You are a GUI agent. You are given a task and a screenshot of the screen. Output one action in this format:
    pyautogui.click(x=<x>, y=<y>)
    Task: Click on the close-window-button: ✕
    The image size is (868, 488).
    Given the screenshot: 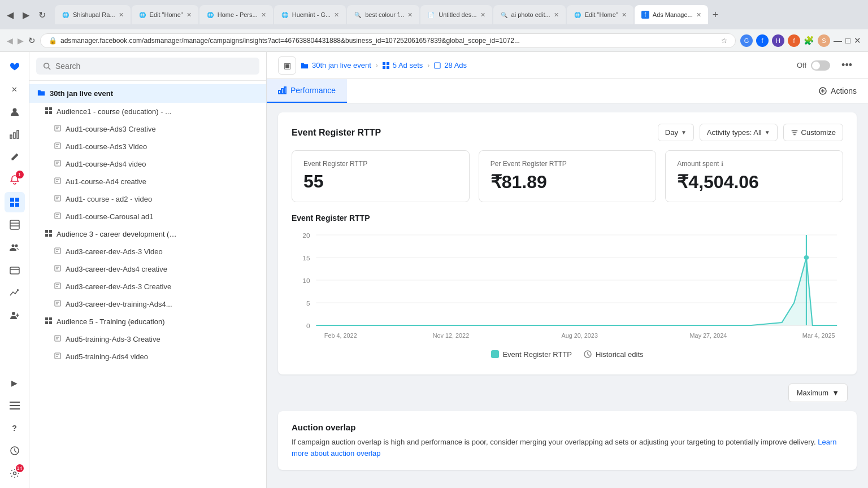 What is the action you would take?
    pyautogui.click(x=858, y=41)
    